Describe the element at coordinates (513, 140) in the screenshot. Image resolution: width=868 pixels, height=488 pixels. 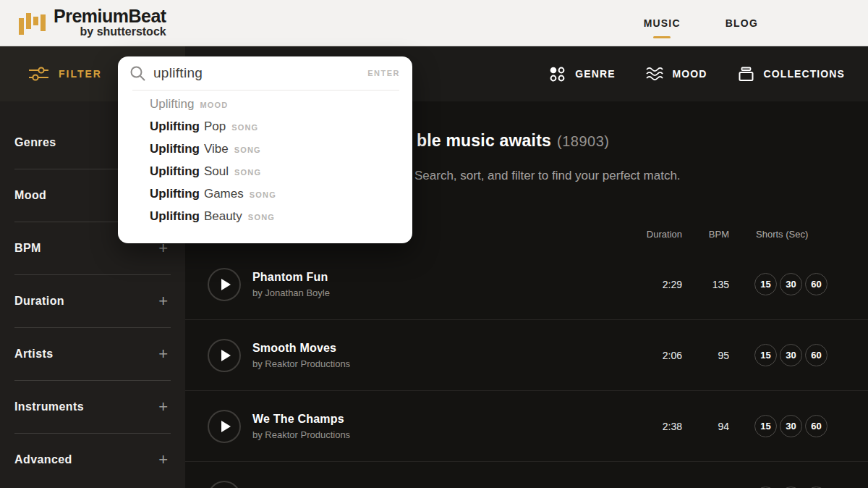
I see `page-title: ble music awaits(18903)` at that location.